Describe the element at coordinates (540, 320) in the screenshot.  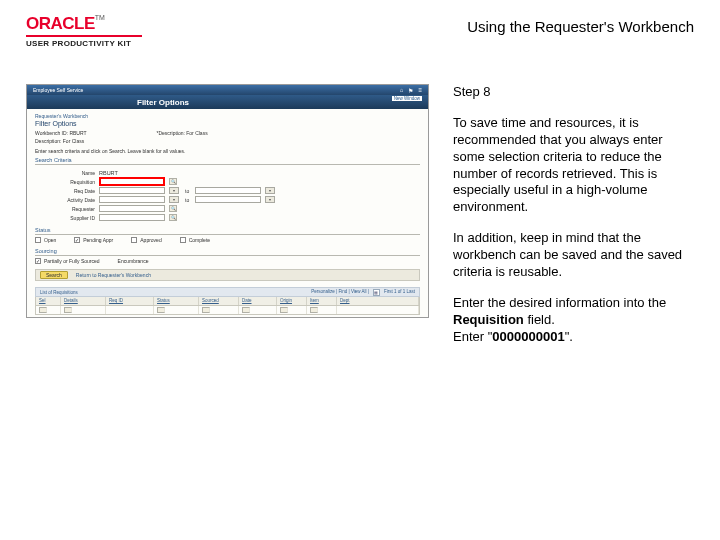
I see `p3b: field.` at that location.